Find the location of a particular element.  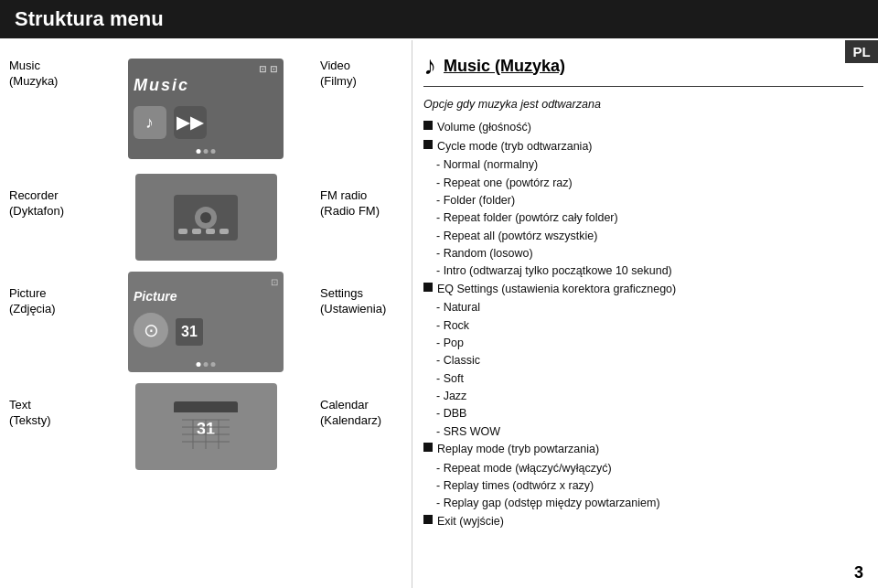

header-bar: Struktura menu is located at coordinates (439, 19).